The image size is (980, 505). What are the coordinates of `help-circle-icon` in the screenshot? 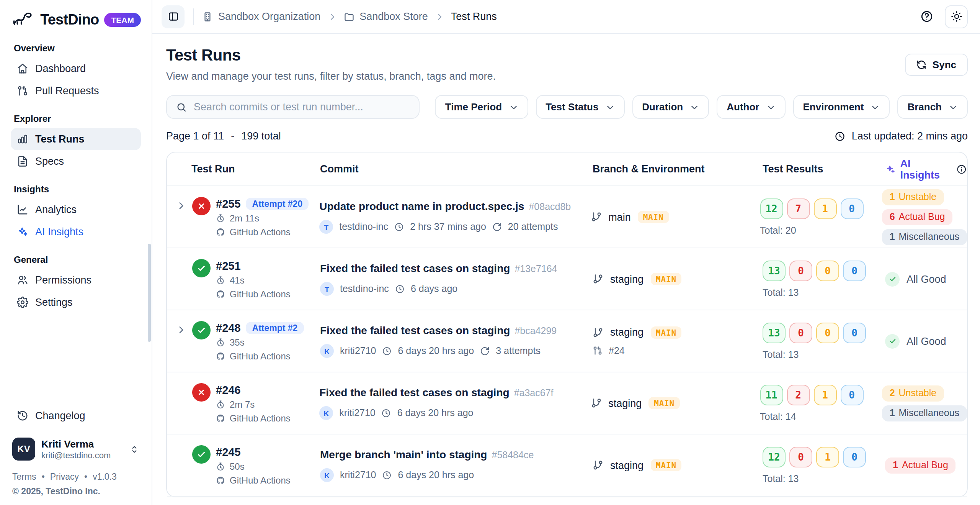 It's located at (927, 16).